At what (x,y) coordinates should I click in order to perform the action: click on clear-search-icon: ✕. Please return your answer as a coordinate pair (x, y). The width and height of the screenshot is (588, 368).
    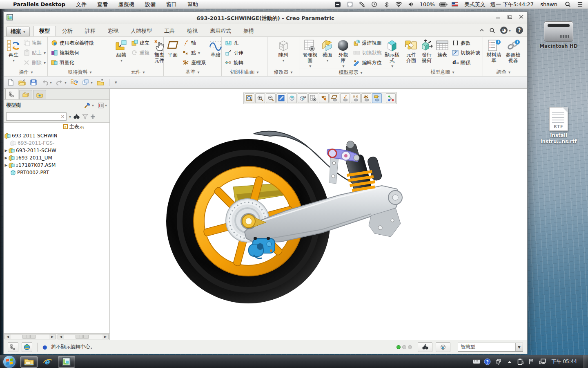
    Looking at the image, I should click on (63, 117).